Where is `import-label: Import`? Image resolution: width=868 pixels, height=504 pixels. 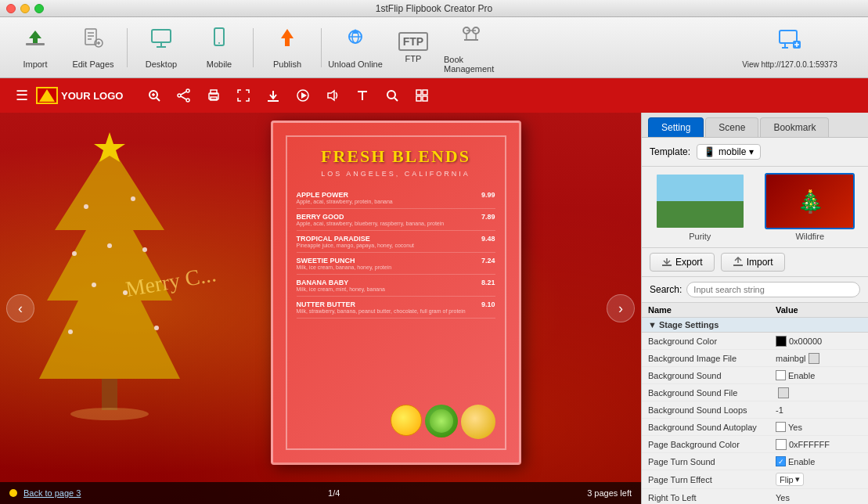 import-label: Import is located at coordinates (34, 64).